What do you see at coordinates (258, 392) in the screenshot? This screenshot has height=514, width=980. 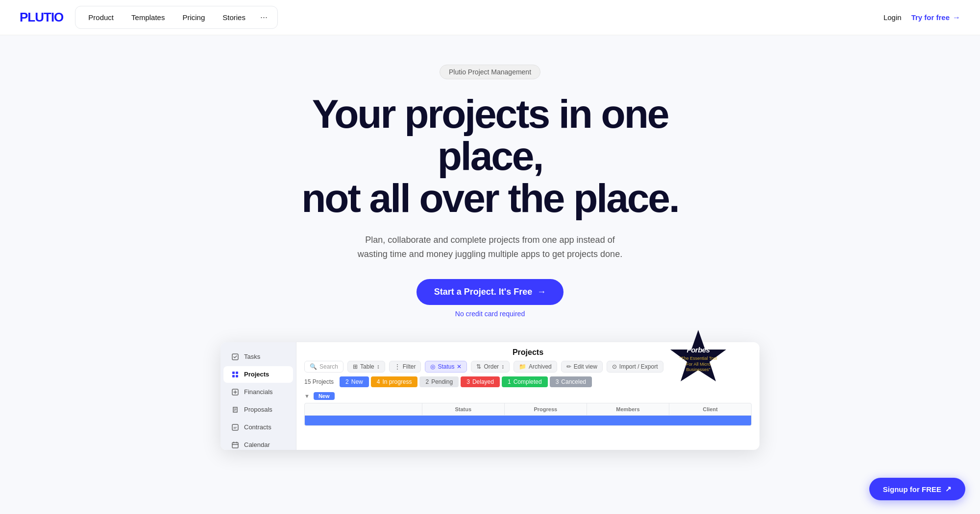 I see `sidebar-item-financials: Financials` at bounding box center [258, 392].